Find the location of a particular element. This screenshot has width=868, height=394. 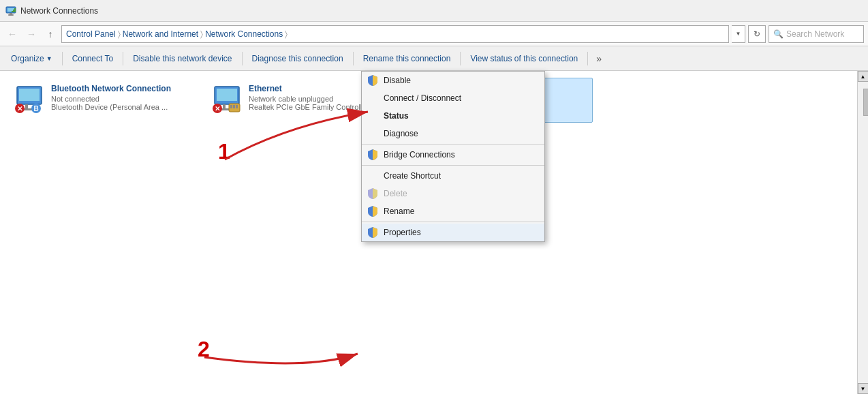

ctx-status: Status is located at coordinates (453, 116).